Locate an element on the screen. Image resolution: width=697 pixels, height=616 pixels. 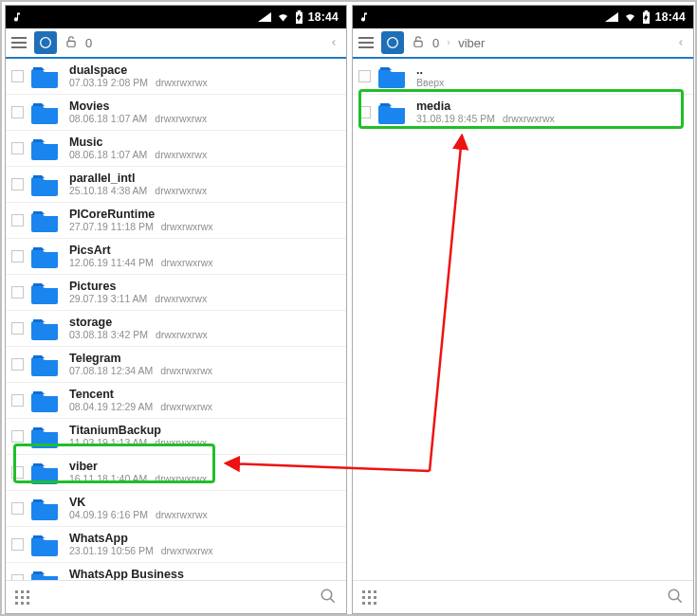
list-item: Pictures29.07.19 3:11 AMdrwxrwxrwx is located at coordinates (176, 292).